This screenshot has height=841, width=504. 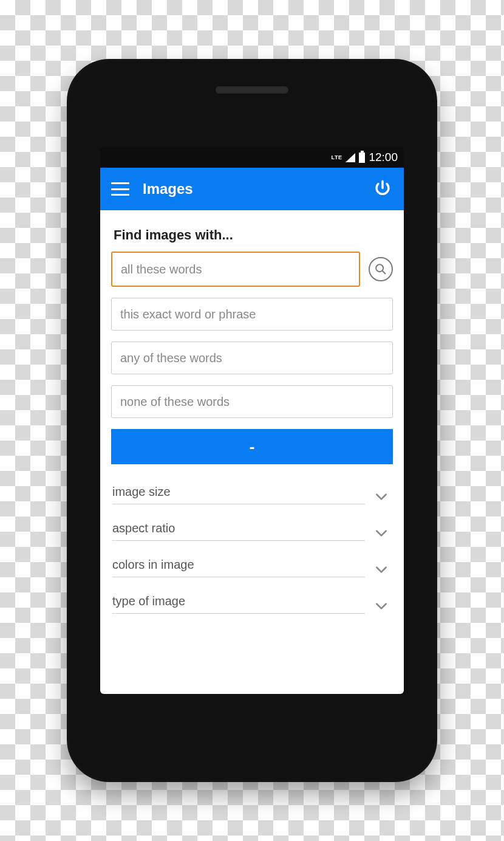 What do you see at coordinates (252, 527) in the screenshot?
I see `aspect-ratio-dropdown: aspect ratio` at bounding box center [252, 527].